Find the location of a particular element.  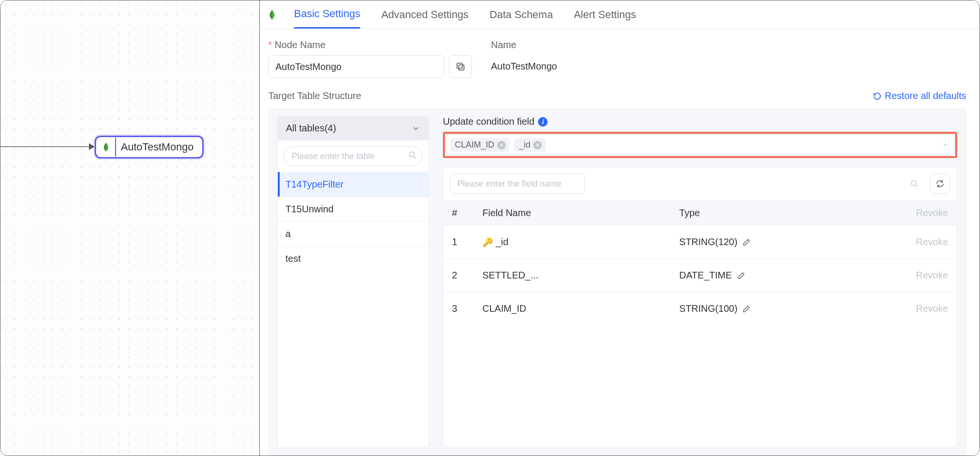

refresh-button is located at coordinates (940, 184).